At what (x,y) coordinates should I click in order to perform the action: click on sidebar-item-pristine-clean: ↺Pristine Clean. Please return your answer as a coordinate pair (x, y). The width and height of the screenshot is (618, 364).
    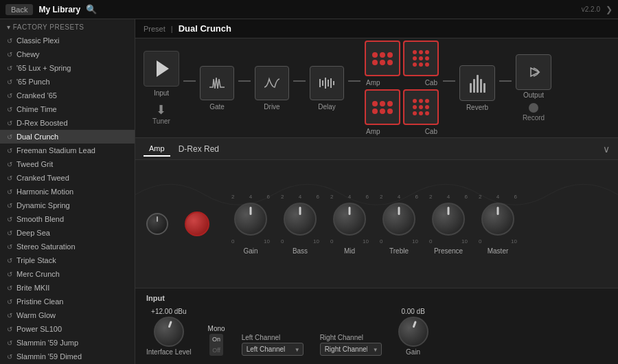
    Looking at the image, I should click on (67, 302).